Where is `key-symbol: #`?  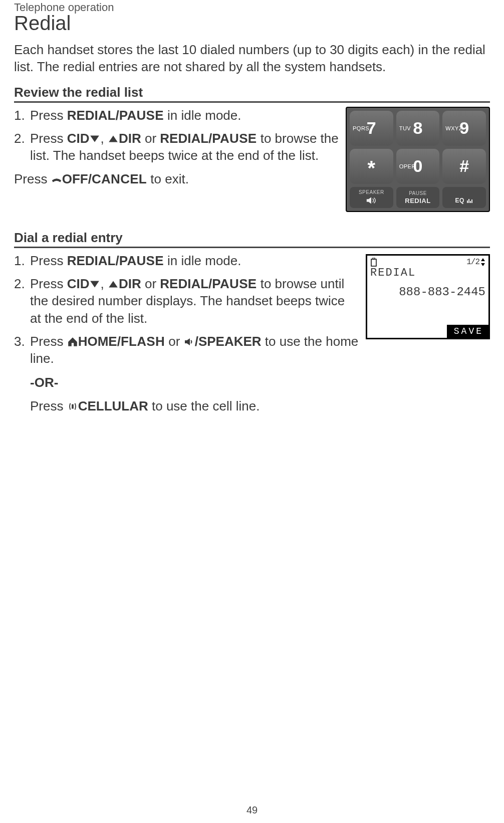 key-symbol: # is located at coordinates (464, 166).